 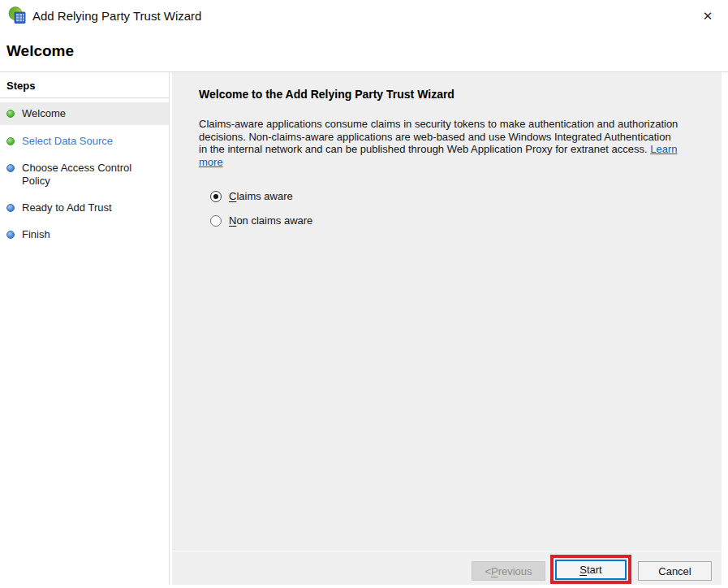 What do you see at coordinates (84, 235) in the screenshot?
I see `step-item-finish: Finish` at bounding box center [84, 235].